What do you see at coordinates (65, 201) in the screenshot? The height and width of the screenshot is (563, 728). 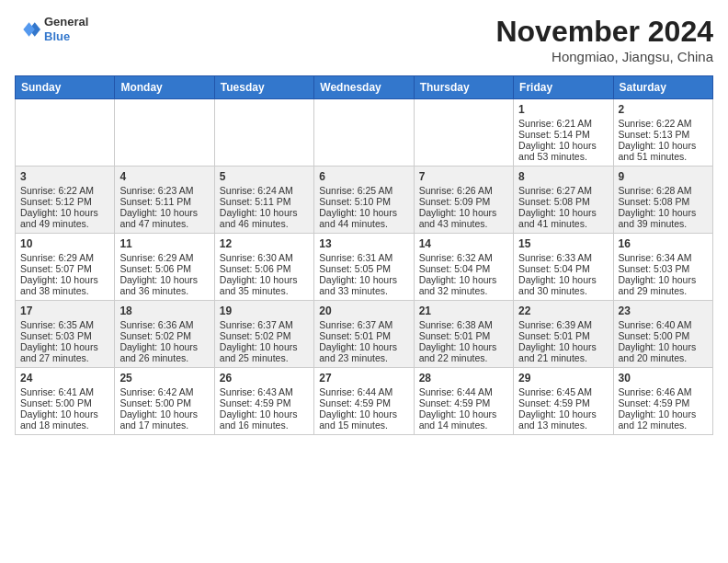 I see `calendar-cell: 3Sunrise: 6:22 AMSunset: 5:12 PMDaylight…` at bounding box center [65, 201].